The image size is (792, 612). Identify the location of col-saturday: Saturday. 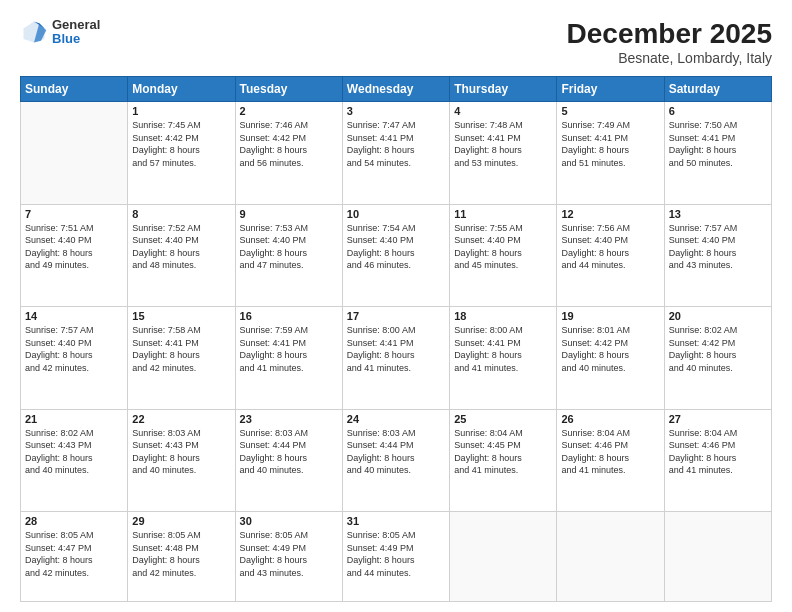
(718, 90).